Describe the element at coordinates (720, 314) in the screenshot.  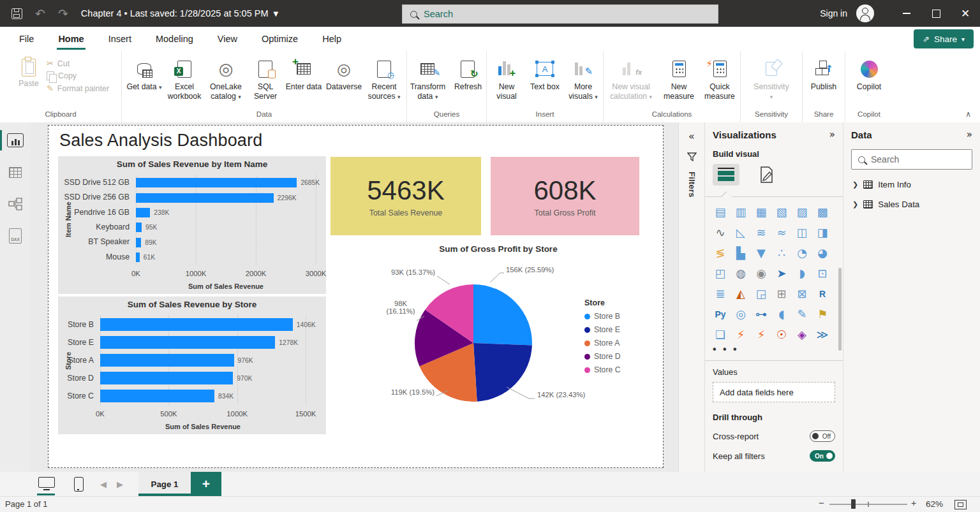
I see `visual-icon-python-visual: Py` at that location.